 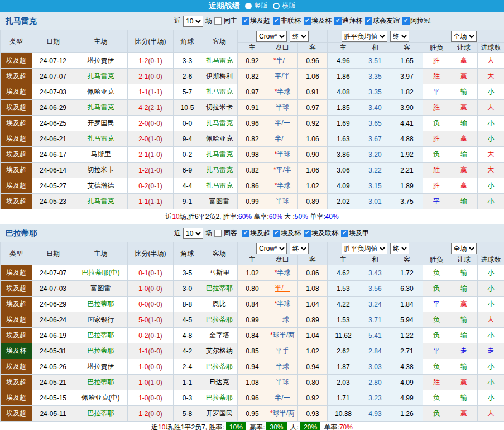 I want to click on cell-result: 负, so click(x=436, y=367).